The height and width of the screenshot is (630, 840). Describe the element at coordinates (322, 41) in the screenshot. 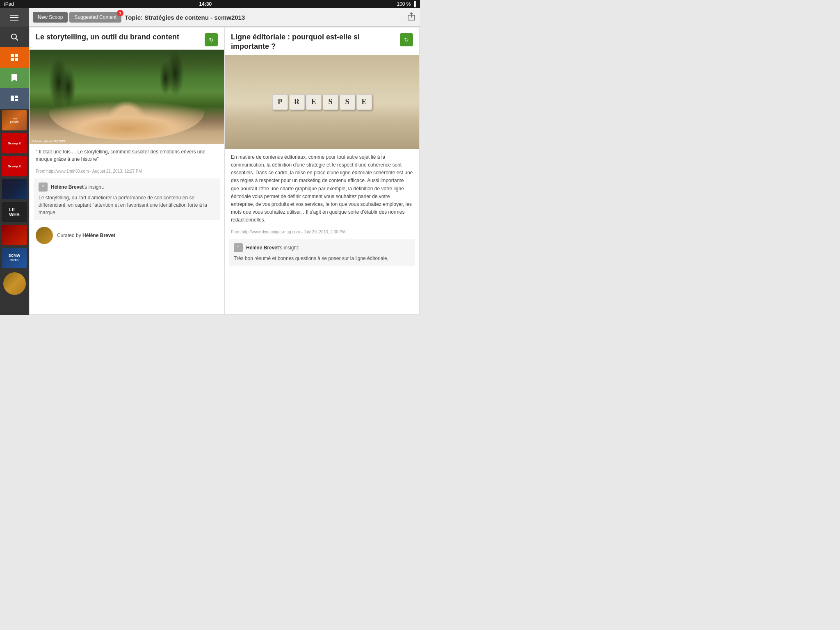

I see `article-2-header: Ligne éditoriale : pourquoi est-elle si …` at that location.